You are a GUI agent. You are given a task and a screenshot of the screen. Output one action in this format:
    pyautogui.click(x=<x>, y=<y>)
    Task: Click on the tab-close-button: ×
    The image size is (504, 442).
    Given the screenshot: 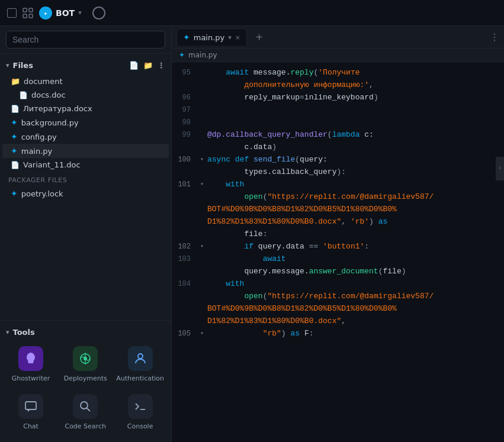 What is the action you would take?
    pyautogui.click(x=238, y=38)
    